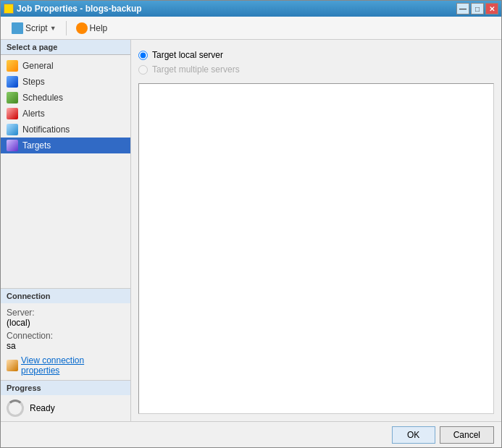 This screenshot has height=448, width=502. What do you see at coordinates (33, 114) in the screenshot?
I see `sidebar-item-label-alerts: Alerts` at bounding box center [33, 114].